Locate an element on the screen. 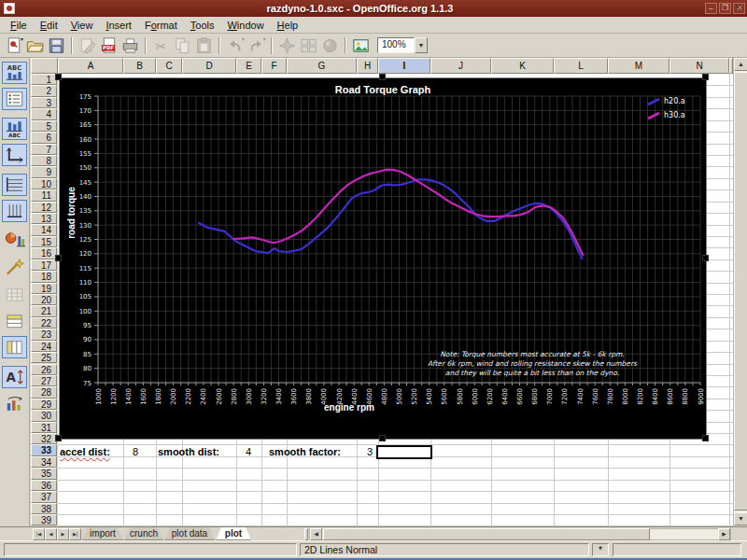  vertical-gridlines-button is located at coordinates (15, 211).